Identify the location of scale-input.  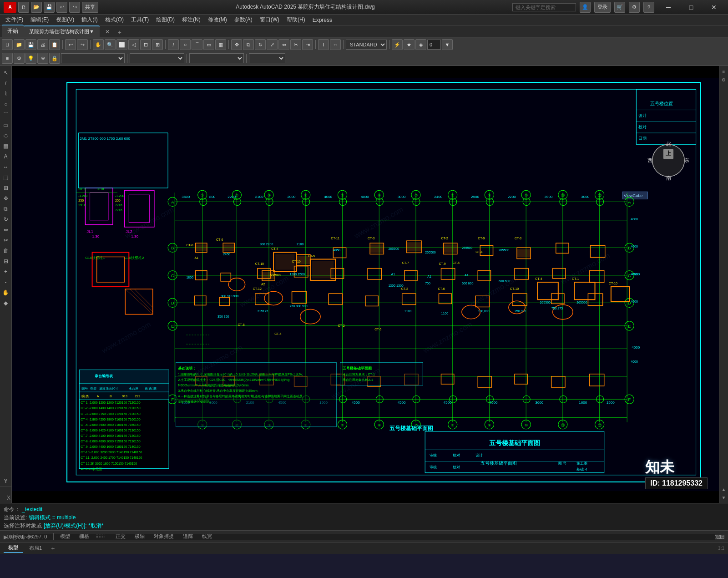
(434, 45).